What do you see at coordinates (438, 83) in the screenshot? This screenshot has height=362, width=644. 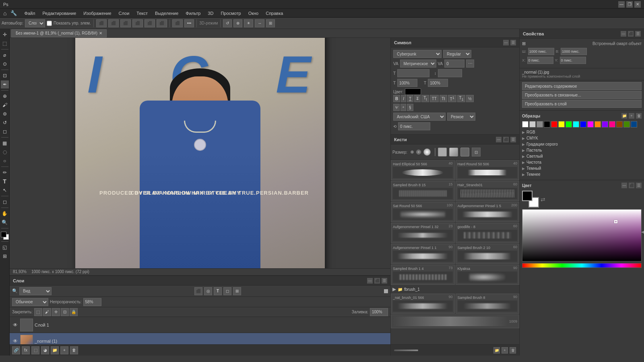 I see `scale-v-input` at bounding box center [438, 83].